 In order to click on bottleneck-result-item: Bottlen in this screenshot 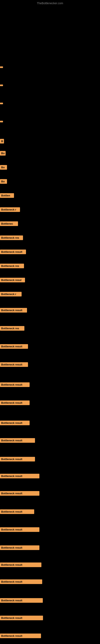, I will do `click(7, 196)`.